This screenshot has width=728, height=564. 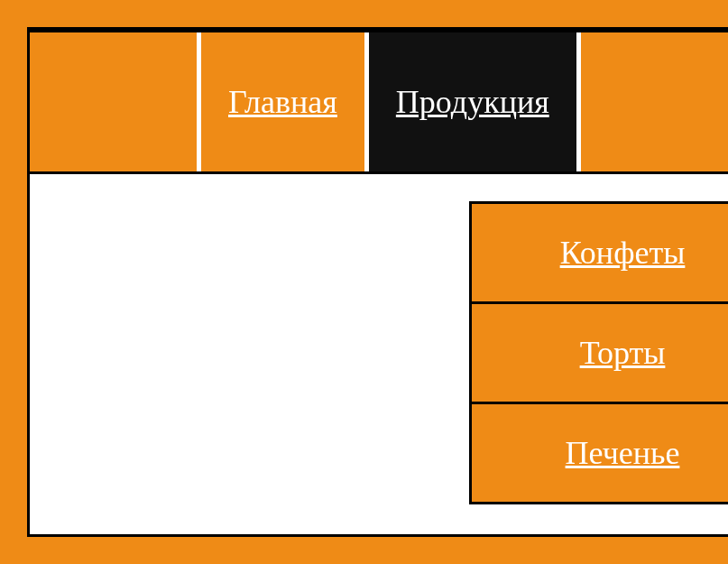 What do you see at coordinates (655, 102) in the screenshot?
I see `nav-item-overflow` at bounding box center [655, 102].